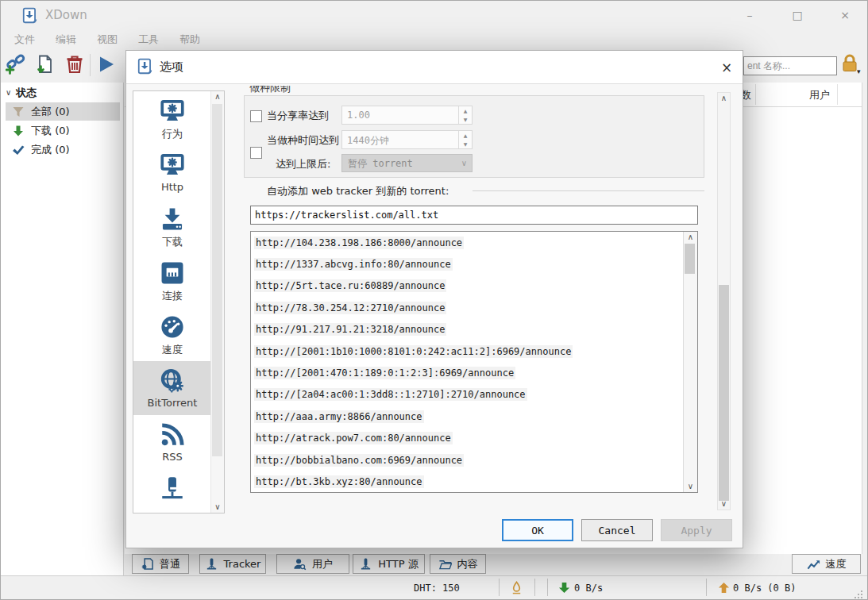 The height and width of the screenshot is (600, 868). What do you see at coordinates (724, 587) in the screenshot?
I see `upload-speed-icon` at bounding box center [724, 587].